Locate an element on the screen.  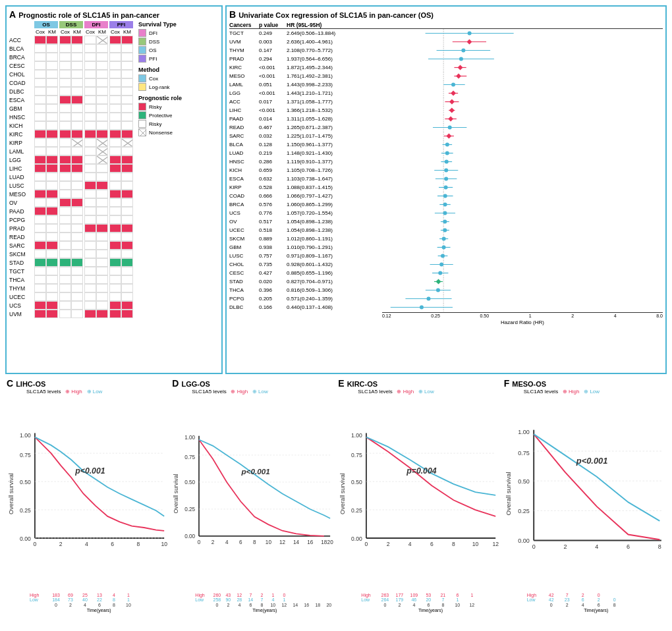
legend-dfi: DFI is located at coordinates (160, 33).